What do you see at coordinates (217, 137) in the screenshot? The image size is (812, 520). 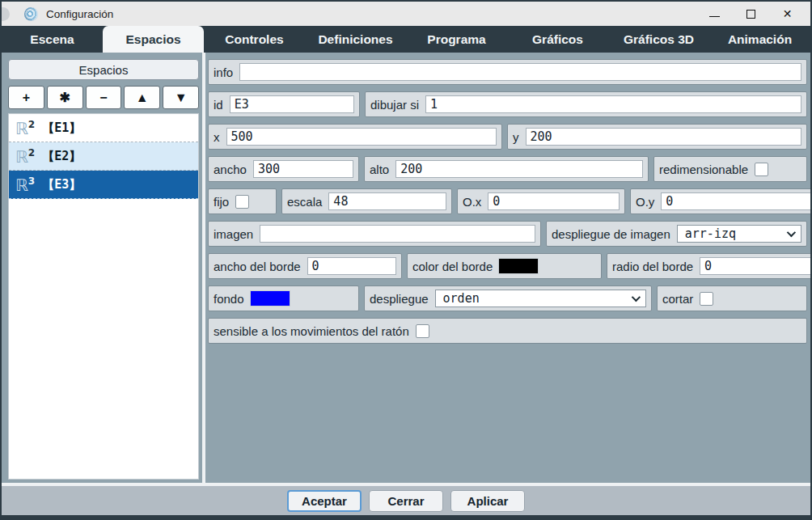 I see `x-label: x` at bounding box center [217, 137].